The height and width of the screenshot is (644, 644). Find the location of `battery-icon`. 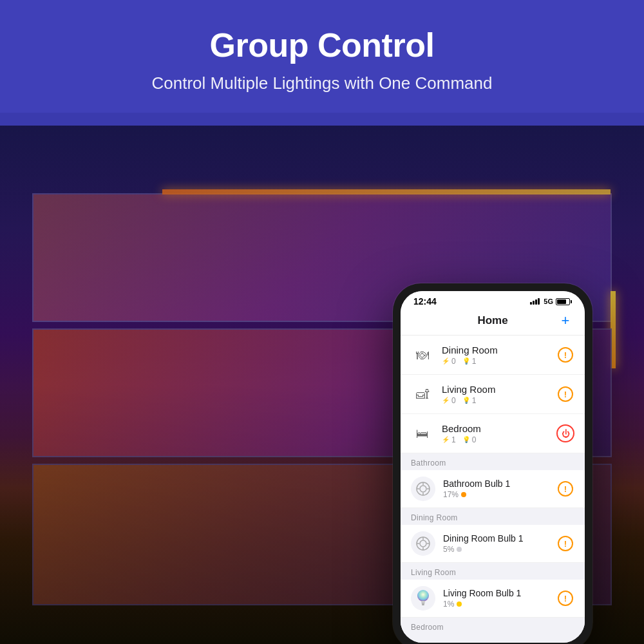

battery-icon is located at coordinates (564, 301).